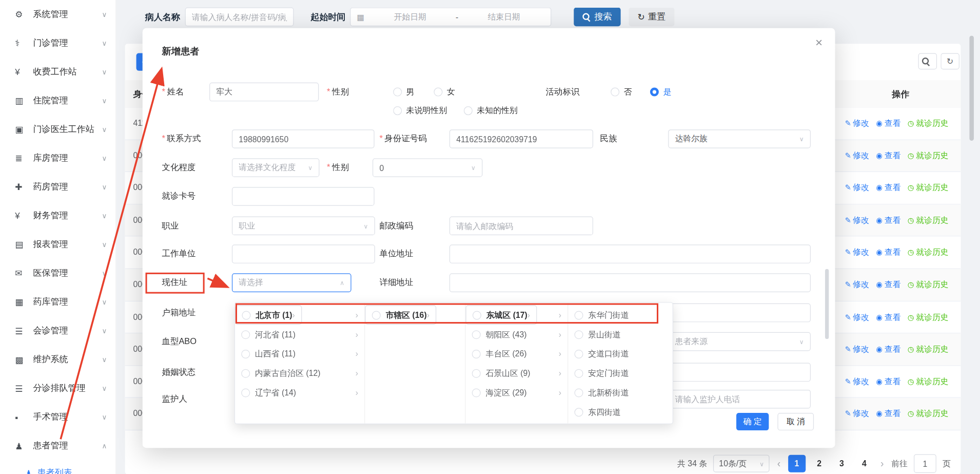 This screenshot has height=474, width=980. Describe the element at coordinates (739, 373) in the screenshot. I see `marital-status-extra-input` at that location.